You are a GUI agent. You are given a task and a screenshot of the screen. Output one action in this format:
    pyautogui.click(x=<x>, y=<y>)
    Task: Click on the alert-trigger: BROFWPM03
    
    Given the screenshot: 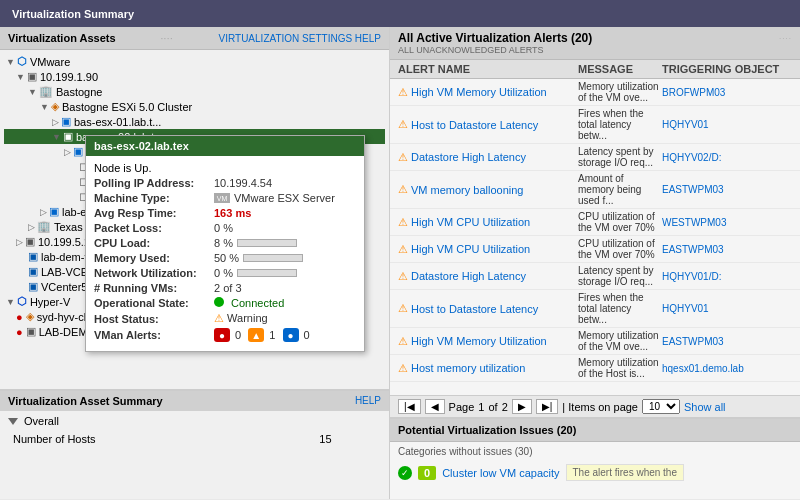 What is the action you would take?
    pyautogui.click(x=727, y=92)
    